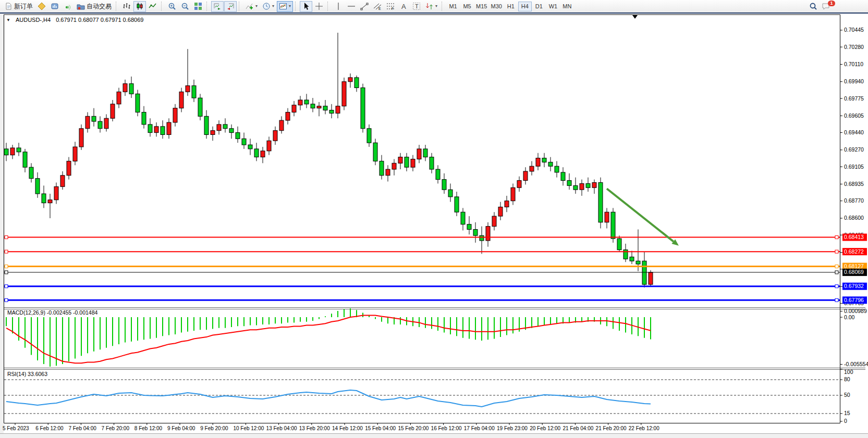  I want to click on zoom-in-button, so click(172, 6).